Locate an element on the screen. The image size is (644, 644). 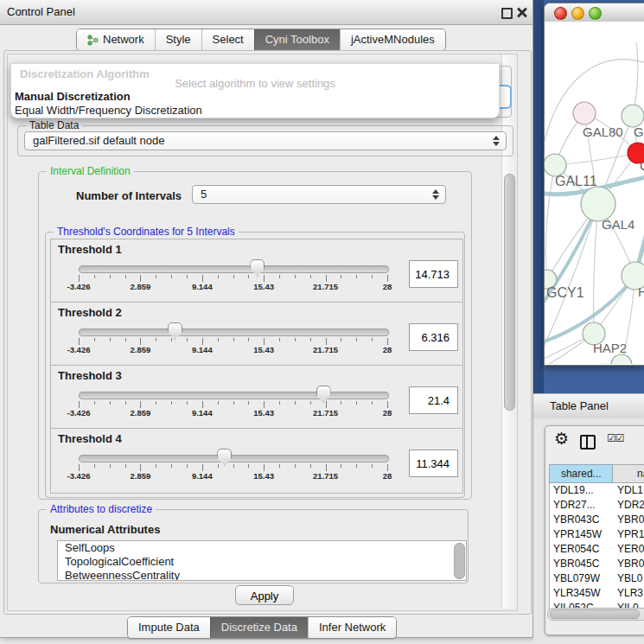
table-row: YBR043CYBR0 is located at coordinates (596, 520).